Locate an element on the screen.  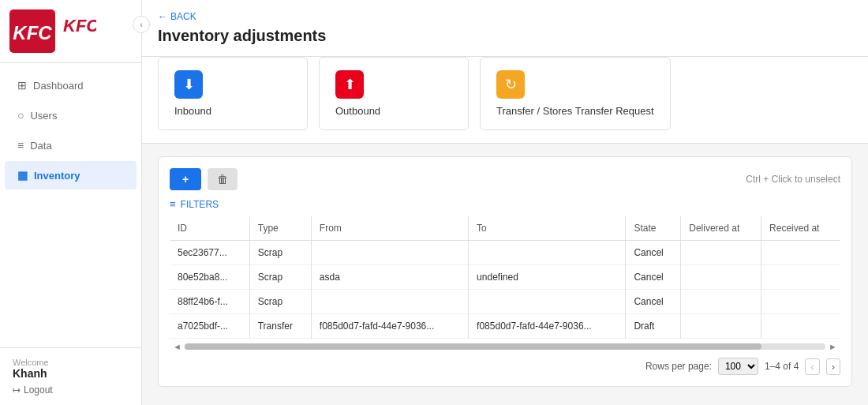
add-button: + is located at coordinates (185, 179).